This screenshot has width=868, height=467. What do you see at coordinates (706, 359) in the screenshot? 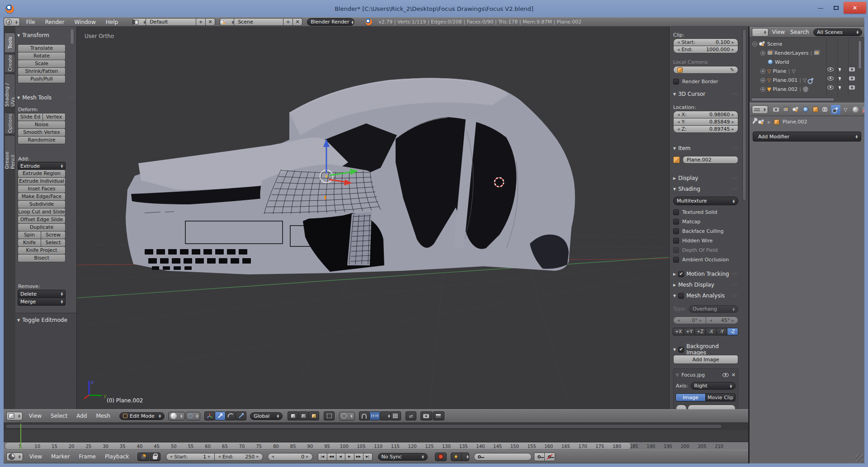
I see `add-image-button: Add Image` at bounding box center [706, 359].